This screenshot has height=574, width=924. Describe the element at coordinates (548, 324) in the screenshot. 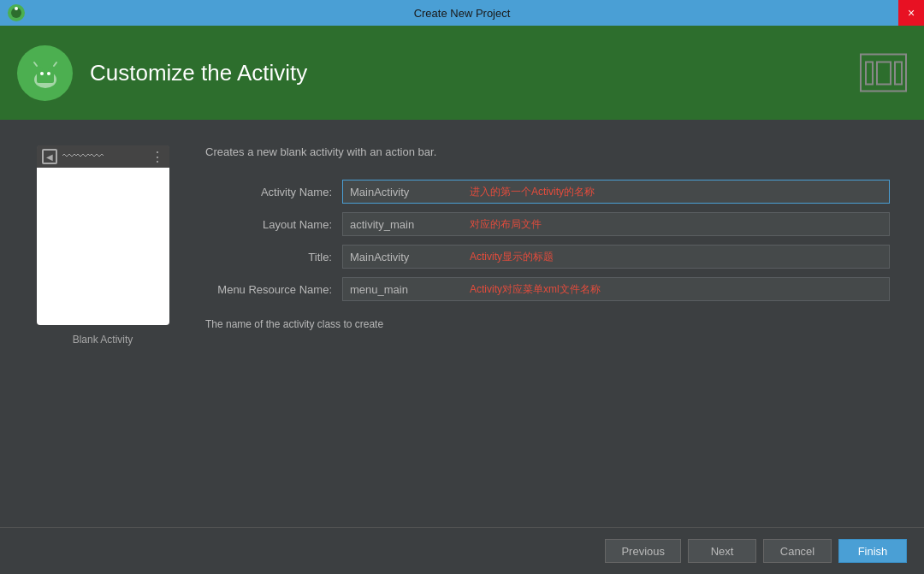

I see `hint-bar: The name of the activity class to create` at that location.